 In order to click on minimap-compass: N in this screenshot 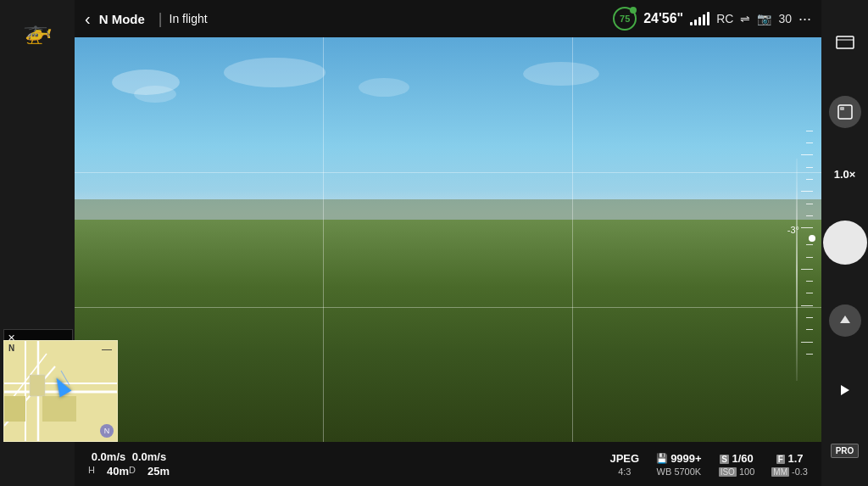, I will do `click(107, 431)`.